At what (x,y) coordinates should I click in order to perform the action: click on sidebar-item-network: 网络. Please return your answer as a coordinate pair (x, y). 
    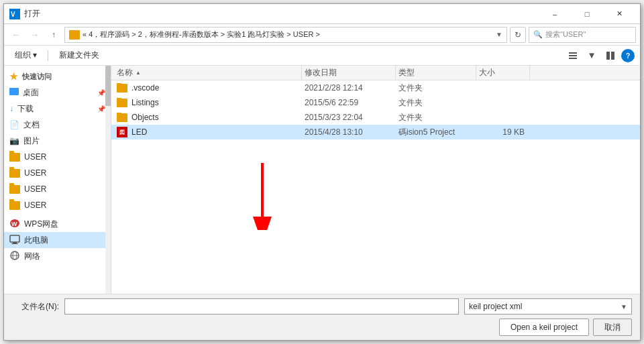
    Looking at the image, I should click on (58, 256).